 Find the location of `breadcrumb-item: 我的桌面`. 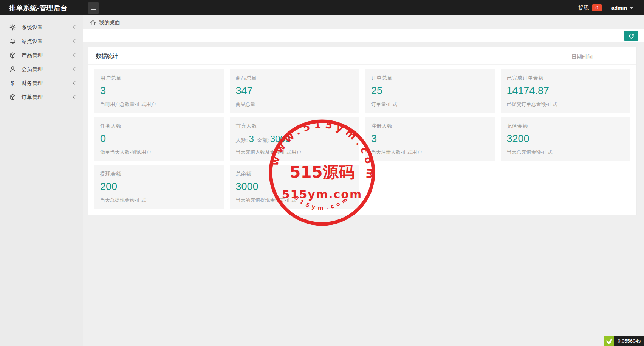

breadcrumb-item: 我的桌面 is located at coordinates (110, 23).